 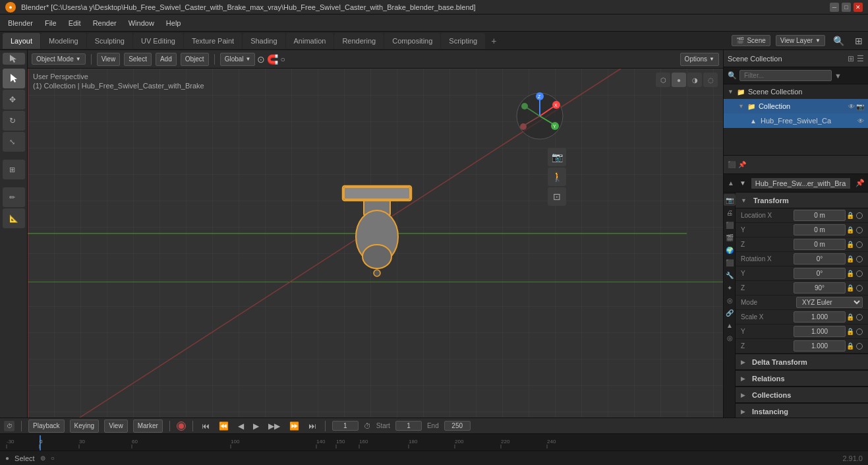 What do you see at coordinates (859, 332) in the screenshot?
I see `scale-y-dot` at bounding box center [859, 332].